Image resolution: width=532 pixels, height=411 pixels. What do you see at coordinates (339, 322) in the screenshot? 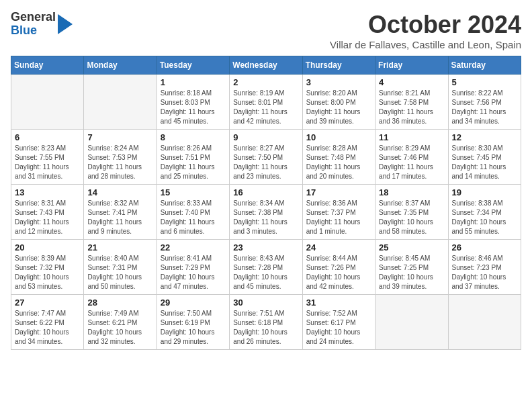
I see `calendar-cell: 31Sunrise: 7:52 AM Sunset: 6:17 PM Dayli…` at bounding box center [339, 322].